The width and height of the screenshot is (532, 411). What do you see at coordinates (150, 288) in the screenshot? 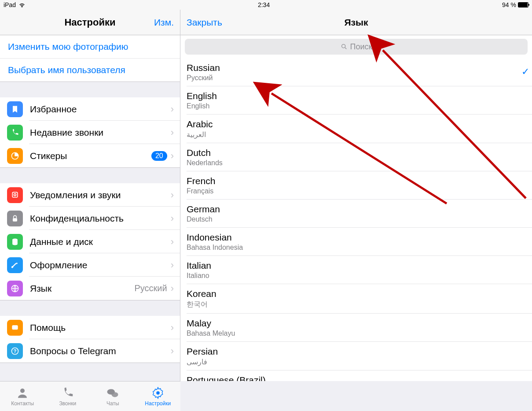
I see `row-value: Русский` at bounding box center [150, 288].